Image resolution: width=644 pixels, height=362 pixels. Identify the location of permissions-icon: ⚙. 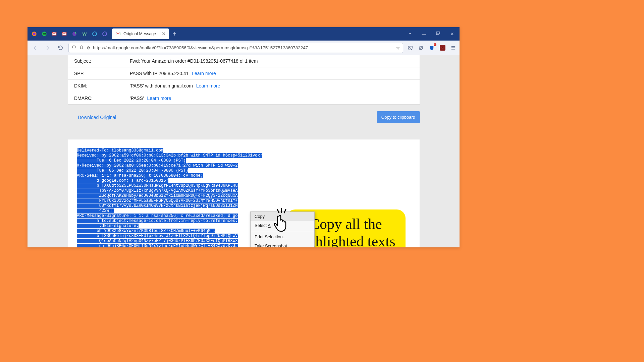
(89, 48).